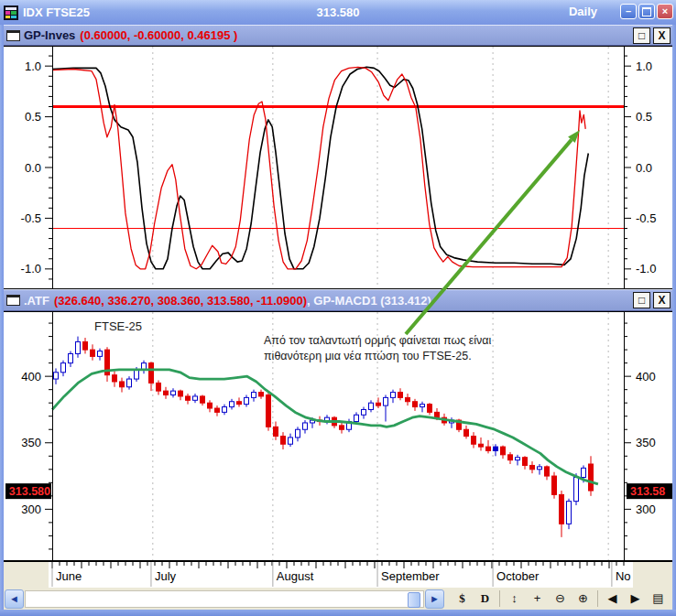 This screenshot has height=616, width=676. What do you see at coordinates (515, 599) in the screenshot?
I see `vertical-zoom-button: ↕` at bounding box center [515, 599].